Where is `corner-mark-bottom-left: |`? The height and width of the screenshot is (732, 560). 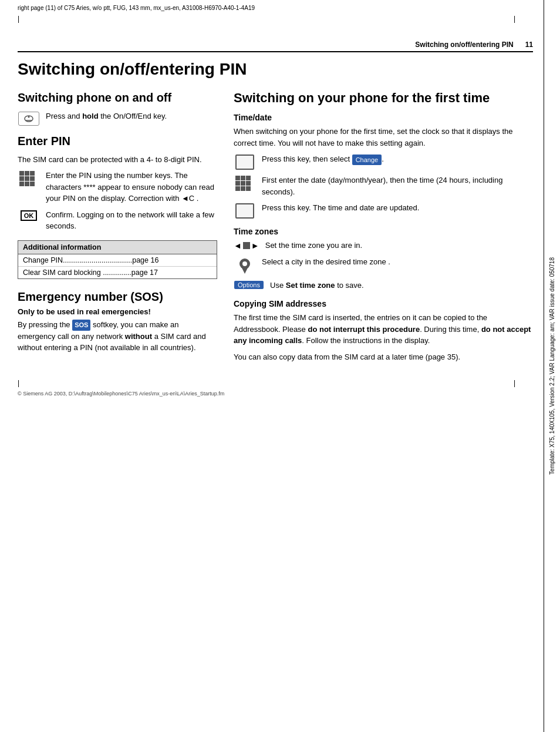 corner-mark-bottom-left: | is located at coordinates (19, 383).